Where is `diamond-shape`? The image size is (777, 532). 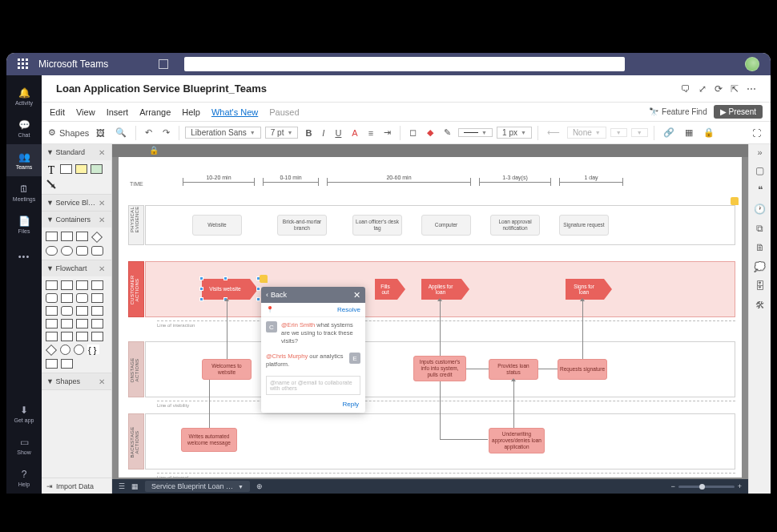
diamond-shape is located at coordinates (97, 237).